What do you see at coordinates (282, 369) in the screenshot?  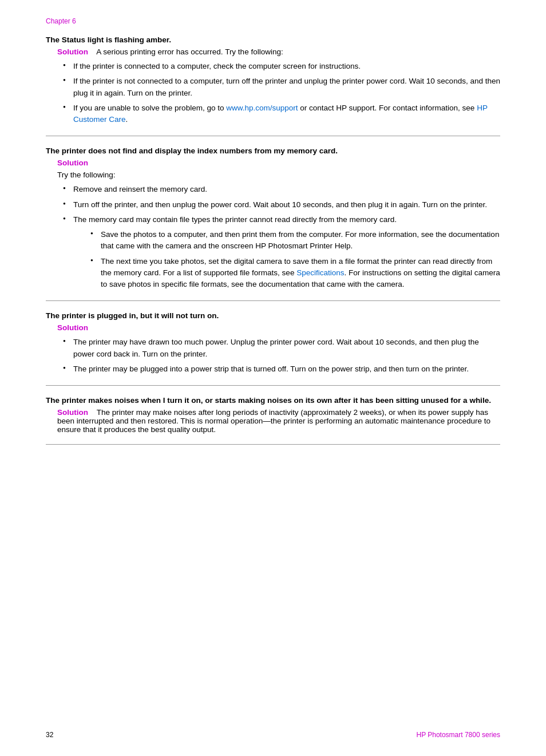 I see `list-item: The printer may be plugged into a power …` at bounding box center [282, 369].